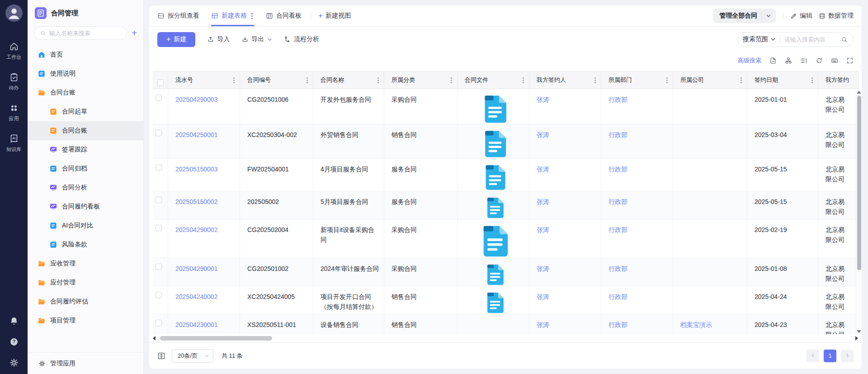 This screenshot has height=374, width=868. I want to click on add-button: +, so click(134, 33).